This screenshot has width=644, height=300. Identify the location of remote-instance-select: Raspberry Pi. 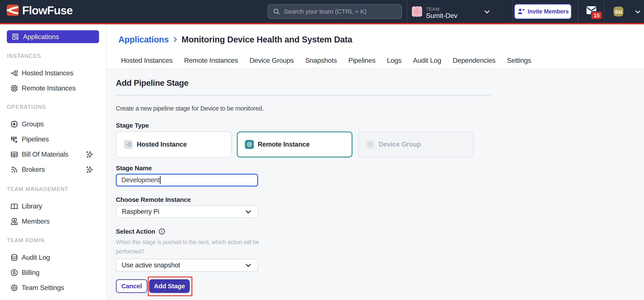
(187, 212).